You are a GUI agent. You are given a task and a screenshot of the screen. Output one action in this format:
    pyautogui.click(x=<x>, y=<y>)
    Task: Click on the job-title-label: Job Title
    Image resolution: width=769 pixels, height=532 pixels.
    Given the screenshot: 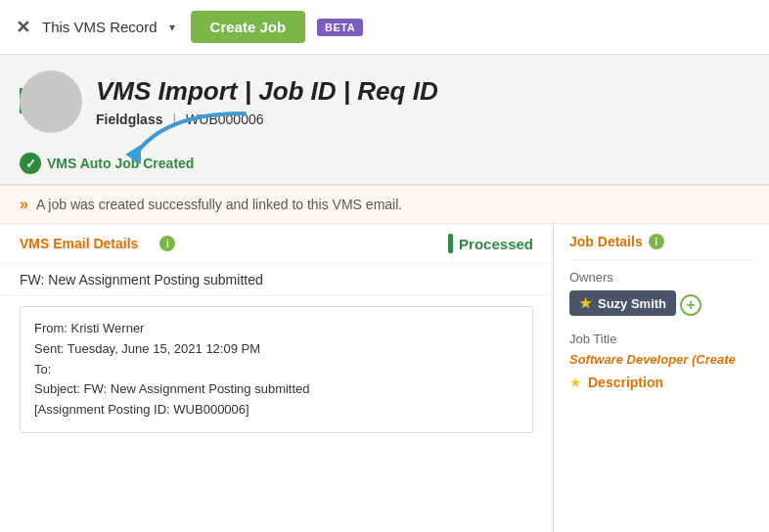 What is the action you would take?
    pyautogui.click(x=661, y=338)
    